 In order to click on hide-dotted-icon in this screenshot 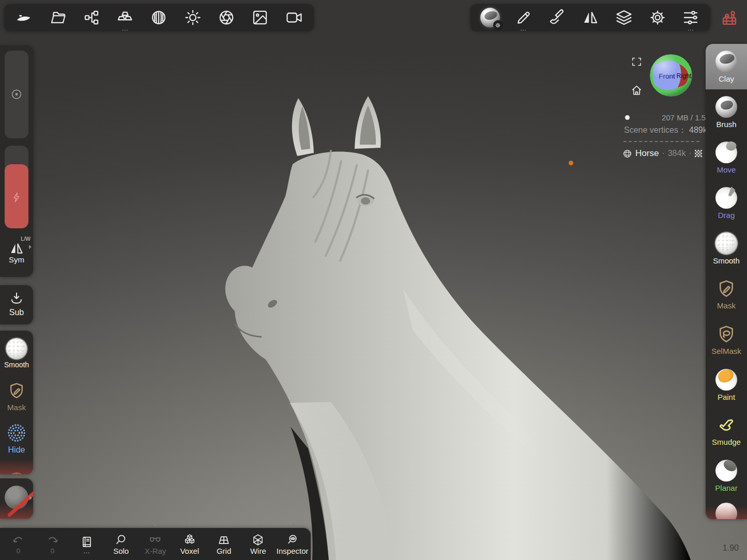, I will do `click(17, 433)`.